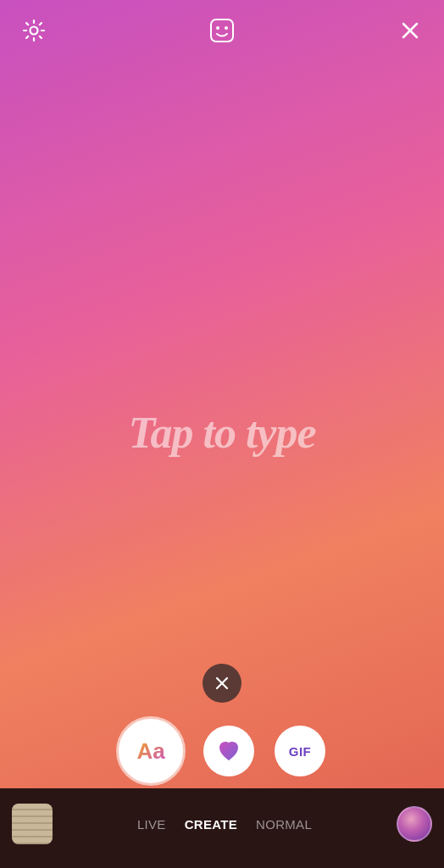  I want to click on nav-item-normal: NORMAL, so click(284, 824).